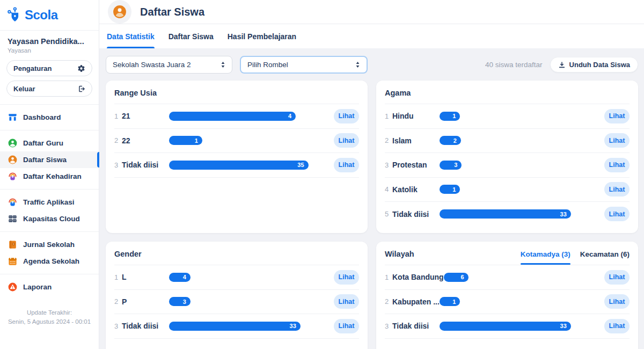  Describe the element at coordinates (416, 165) in the screenshot. I see `row-label: Protestan` at that location.